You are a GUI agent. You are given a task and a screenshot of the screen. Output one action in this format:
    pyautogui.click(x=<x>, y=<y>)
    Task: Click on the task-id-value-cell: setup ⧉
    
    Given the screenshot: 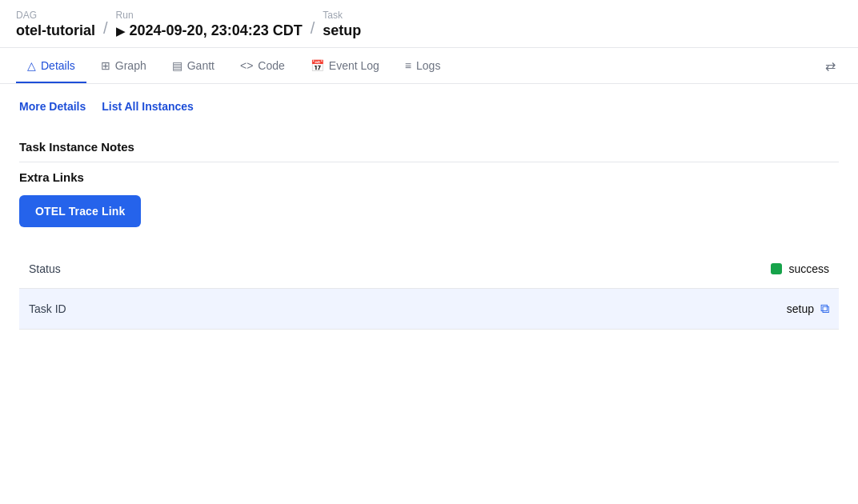 What is the action you would take?
    pyautogui.click(x=602, y=309)
    